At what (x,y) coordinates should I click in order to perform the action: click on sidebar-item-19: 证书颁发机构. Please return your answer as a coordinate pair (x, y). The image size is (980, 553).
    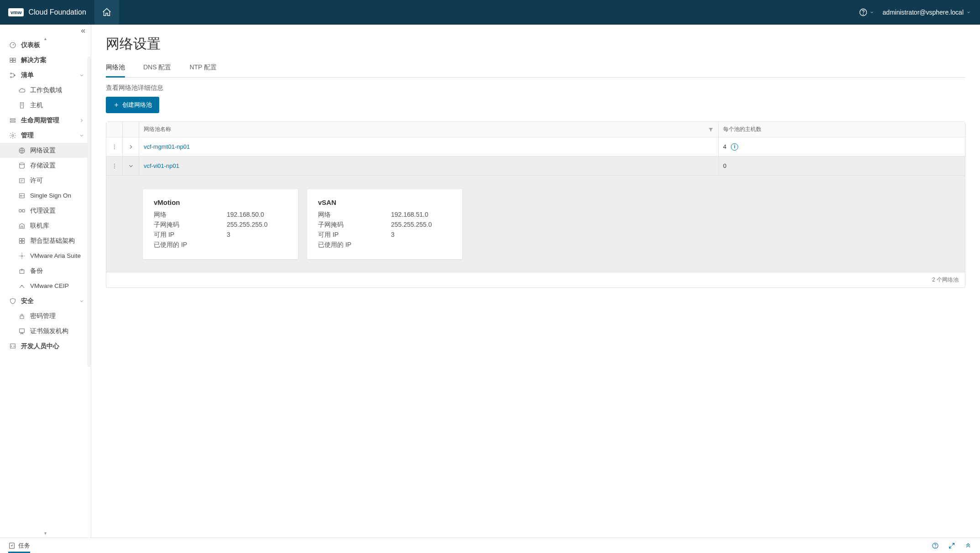
    Looking at the image, I should click on (46, 331).